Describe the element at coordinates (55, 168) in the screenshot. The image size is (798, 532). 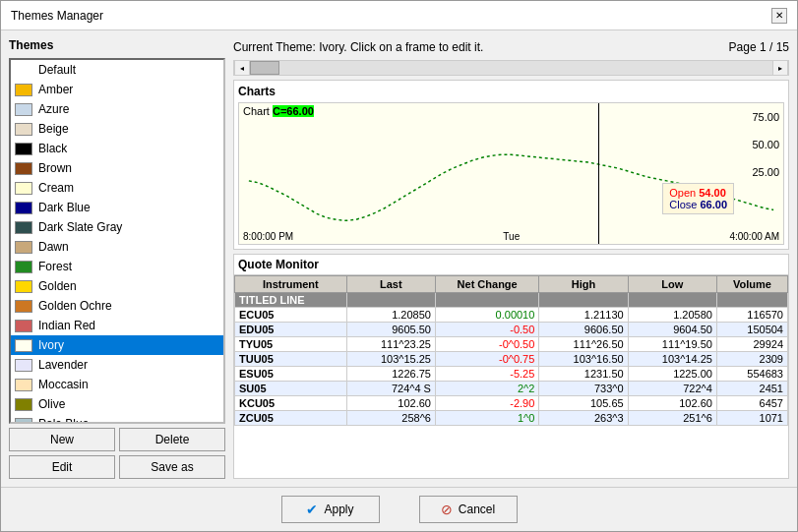
I see `sidebar-item-label-brown: Brown` at that location.